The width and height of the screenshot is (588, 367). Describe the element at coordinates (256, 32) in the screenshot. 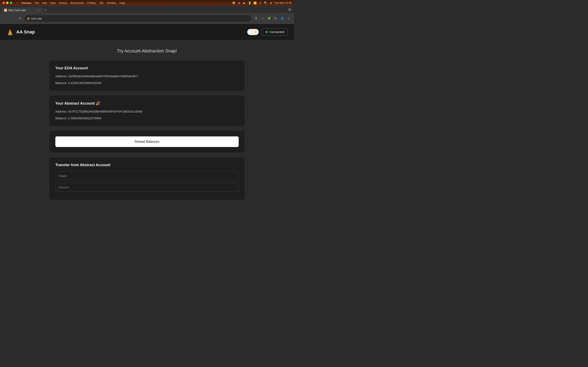

I see `theme-toggle-thumb: ☀️` at that location.